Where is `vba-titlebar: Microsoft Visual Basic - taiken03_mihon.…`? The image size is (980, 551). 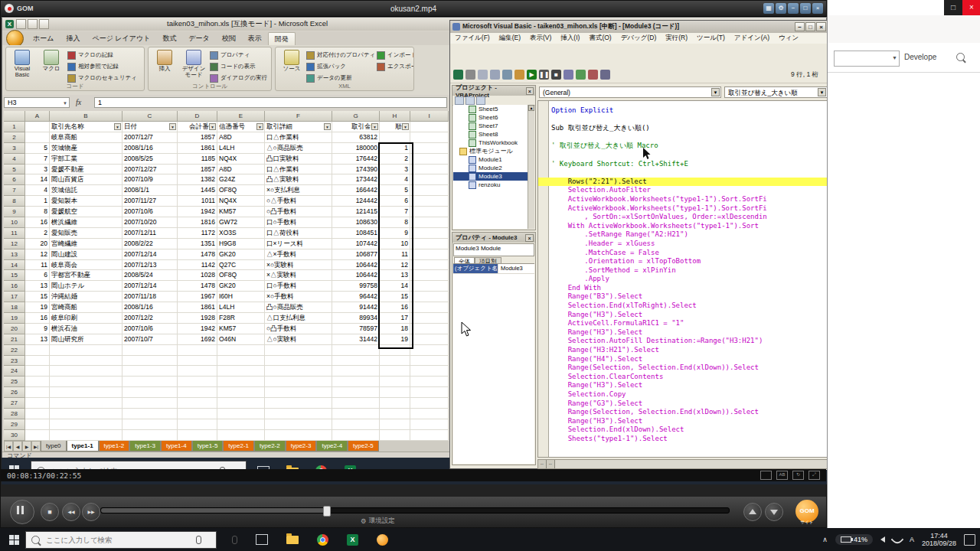
vba-titlebar: Microsoft Visual Basic - taiken03_mihon.… is located at coordinates (639, 27).